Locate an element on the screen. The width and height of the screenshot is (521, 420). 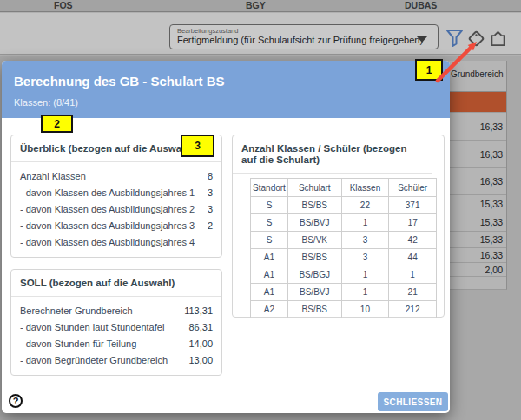
column-header: Schulart is located at coordinates (314, 187).